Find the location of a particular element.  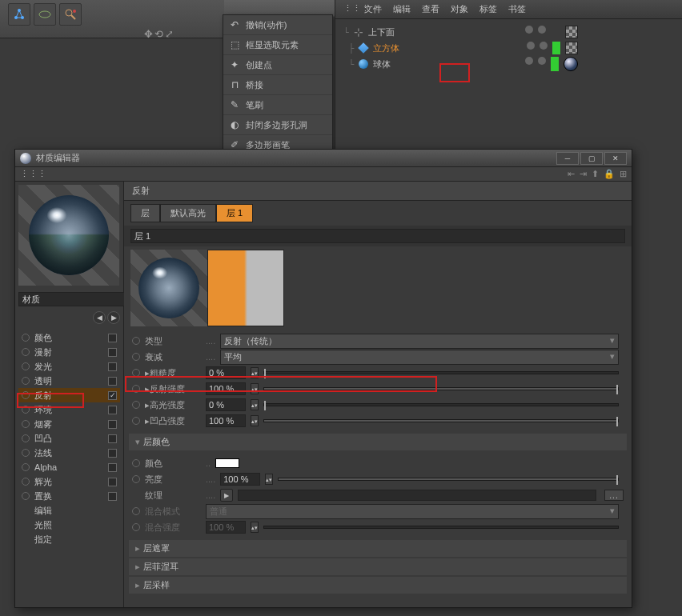

section-fresnel: ▸层菲涅耳 is located at coordinates (378, 566).